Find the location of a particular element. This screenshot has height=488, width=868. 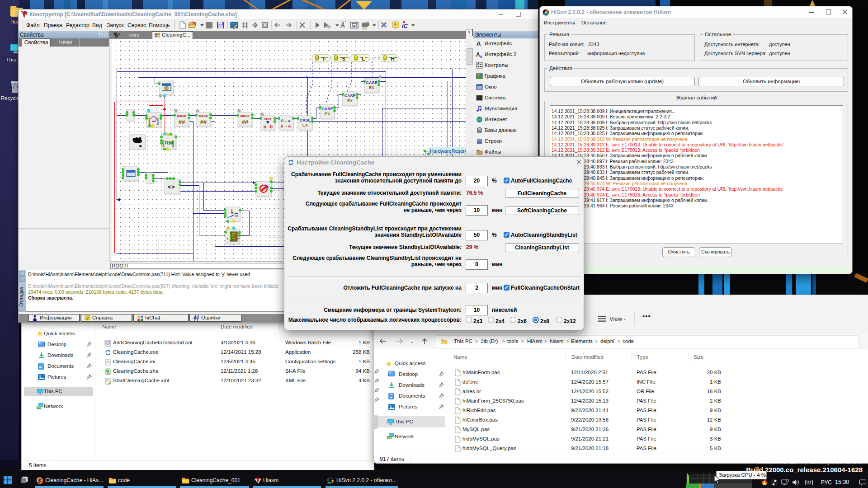

svg-text: b is located at coordinates (271, 127).